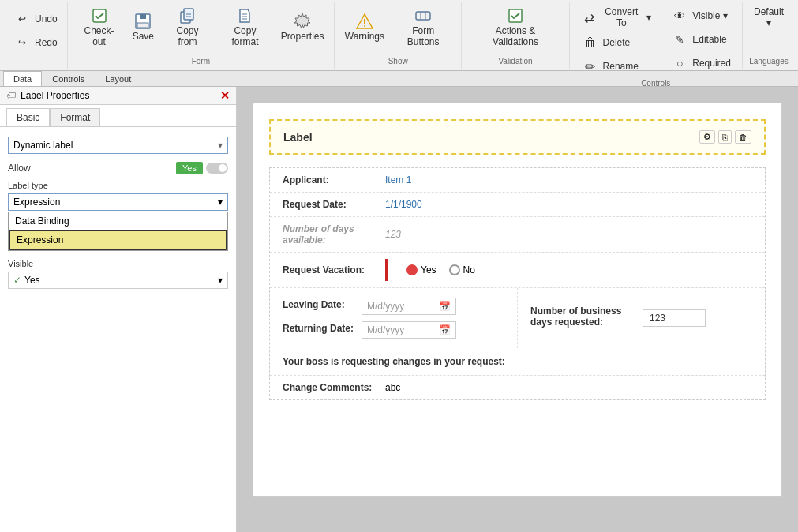 Image resolution: width=798 pixels, height=532 pixels. I want to click on copy-from-button: Copy from, so click(187, 27).